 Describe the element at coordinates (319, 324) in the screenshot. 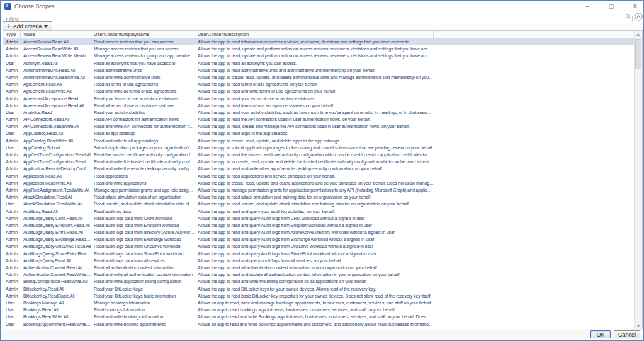

I see `table-row: User BookingsAppointment.ReadWrite.All R…` at that location.